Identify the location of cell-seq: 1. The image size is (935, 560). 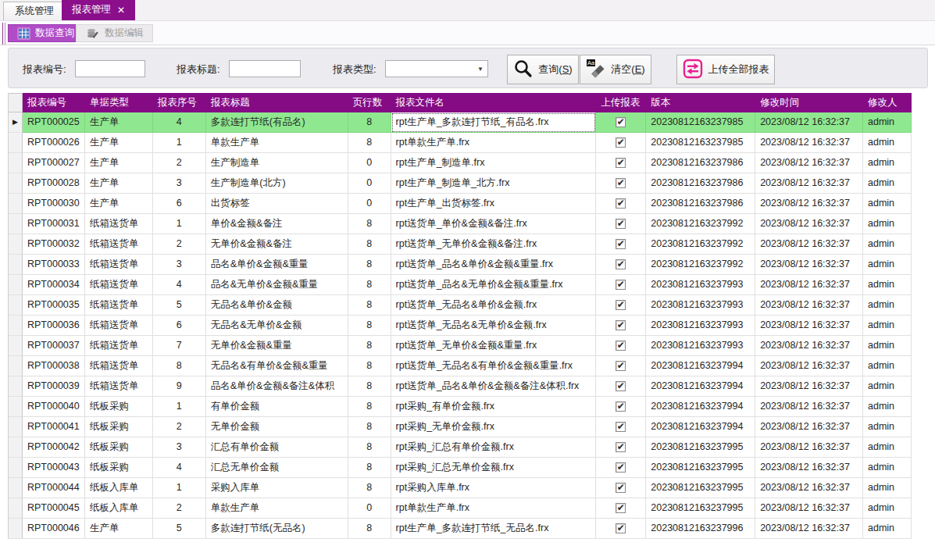
(180, 143).